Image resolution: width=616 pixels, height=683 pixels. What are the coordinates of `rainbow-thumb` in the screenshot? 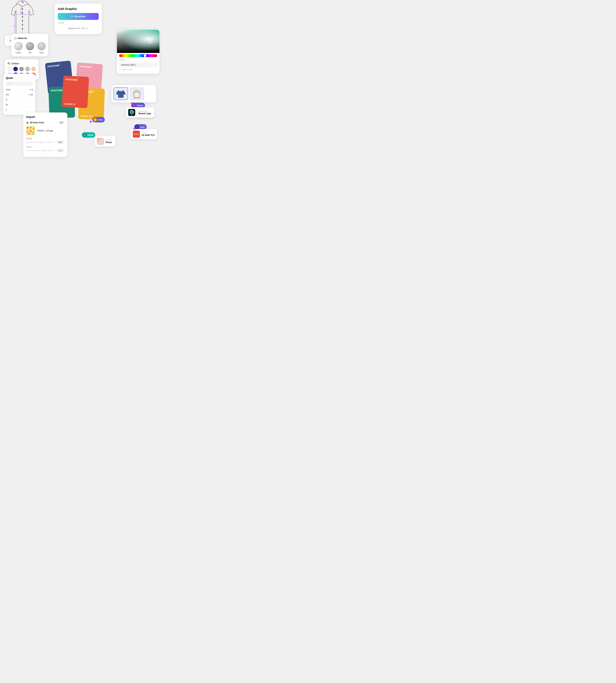 It's located at (145, 56).